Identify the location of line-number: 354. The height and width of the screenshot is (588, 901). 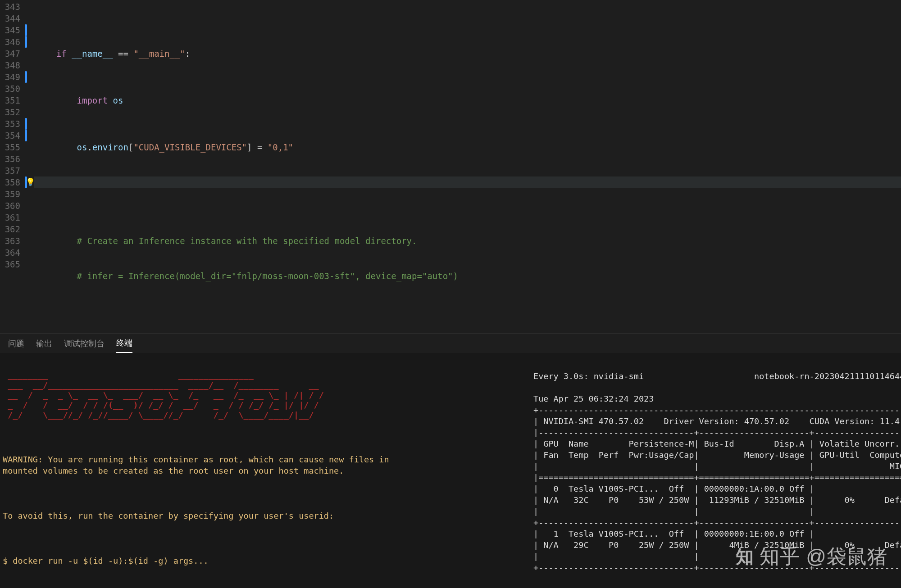
(13, 136).